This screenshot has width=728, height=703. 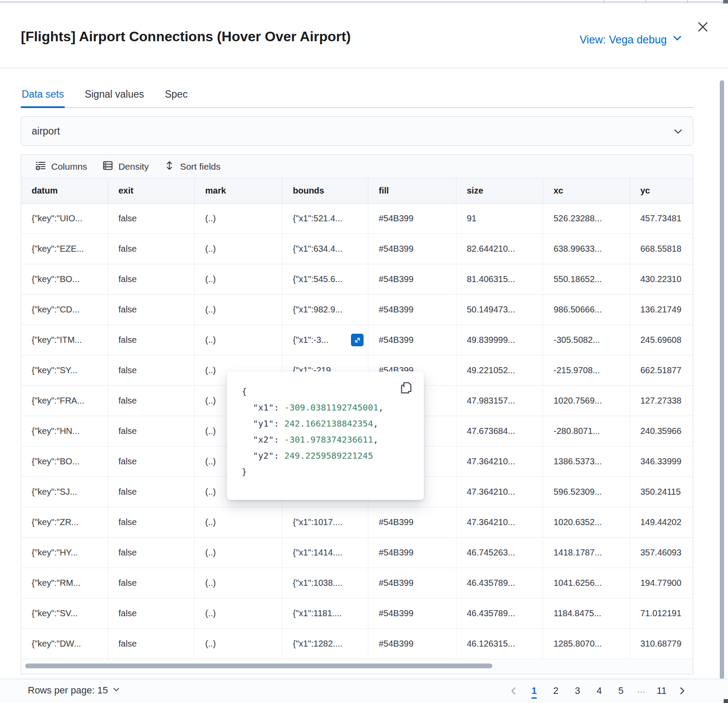 What do you see at coordinates (65, 310) in the screenshot?
I see `grid-cell-datum: {"key":"CD...` at bounding box center [65, 310].